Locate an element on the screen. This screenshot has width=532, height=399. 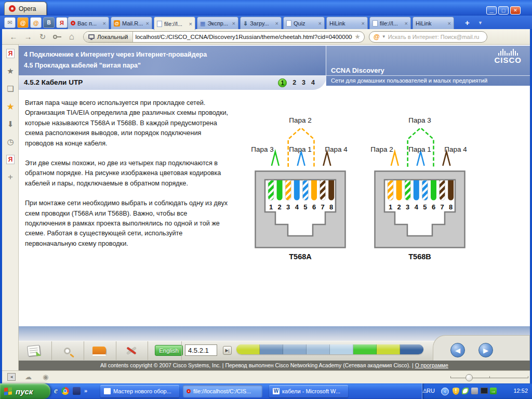
wand-key-icon is located at coordinates (57, 37).